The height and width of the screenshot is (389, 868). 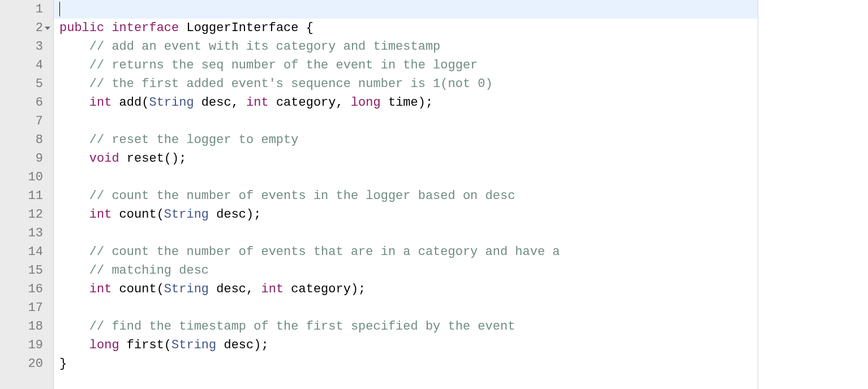 I want to click on code-token: long, so click(x=104, y=345).